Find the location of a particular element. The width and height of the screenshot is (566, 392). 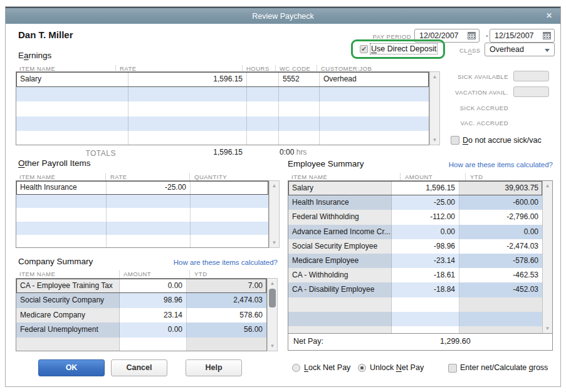

table-cell: 7.00 is located at coordinates (227, 286).